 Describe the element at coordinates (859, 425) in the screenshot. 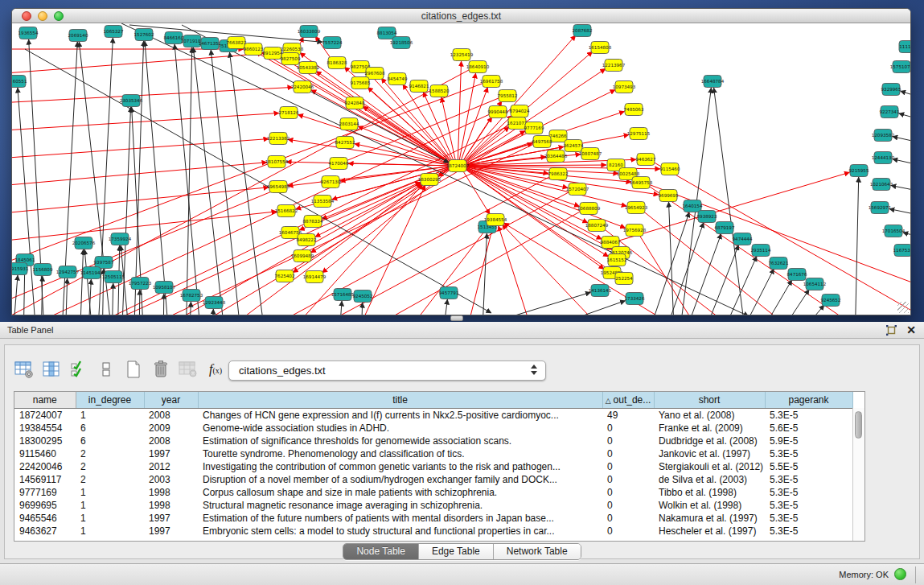

I see `scrollbar-thumb` at that location.